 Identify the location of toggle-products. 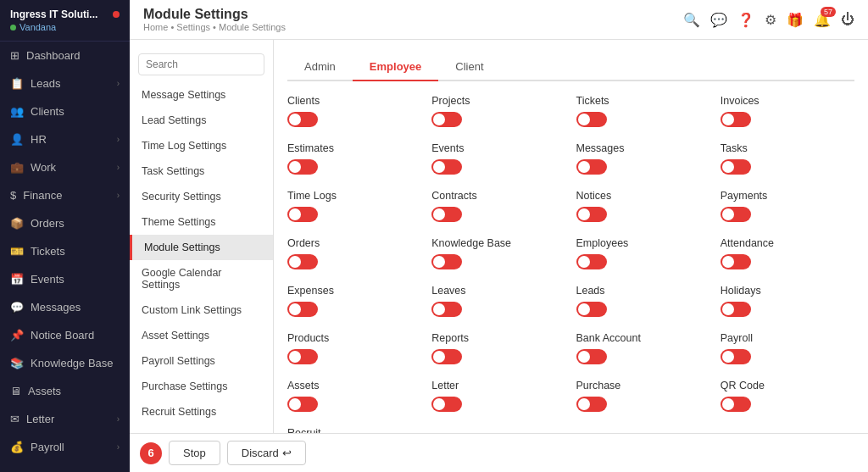
(303, 357).